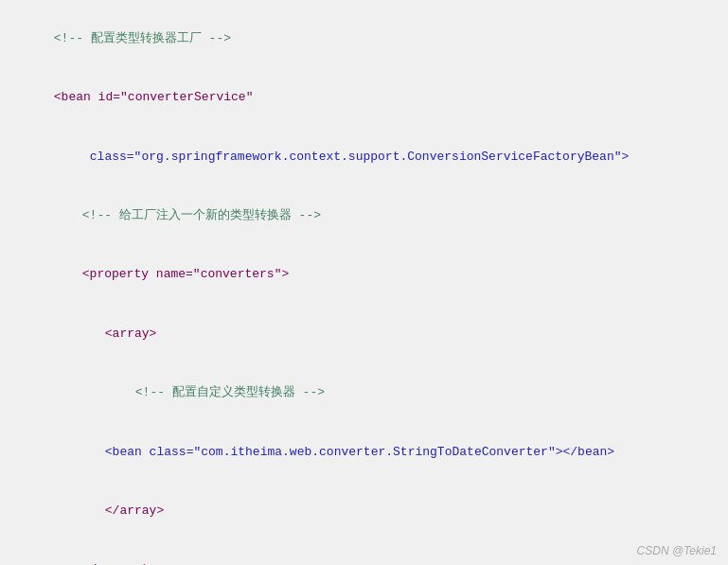 The width and height of the screenshot is (728, 565). What do you see at coordinates (362, 452) in the screenshot?
I see `code-line-8: <bean class="com.itheima.web.converter.S…` at bounding box center [362, 452].